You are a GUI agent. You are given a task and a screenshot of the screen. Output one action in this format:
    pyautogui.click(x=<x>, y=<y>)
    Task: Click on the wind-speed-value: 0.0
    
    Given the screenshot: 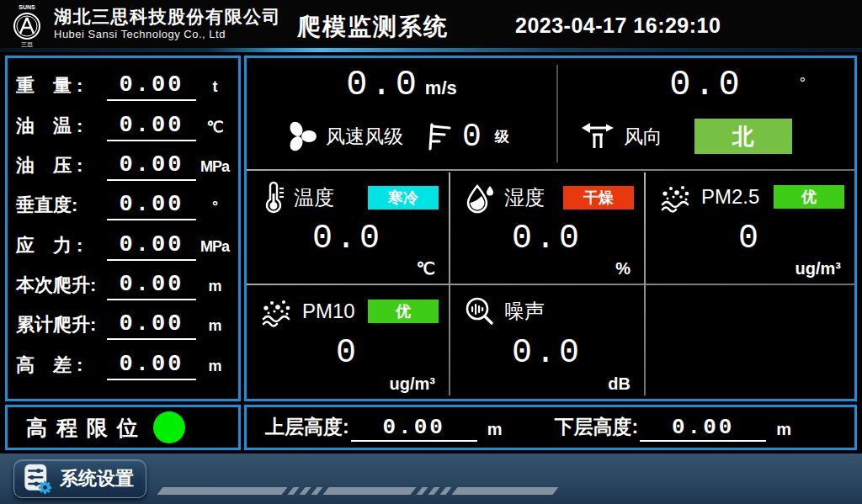 What is the action you would take?
    pyautogui.click(x=383, y=85)
    